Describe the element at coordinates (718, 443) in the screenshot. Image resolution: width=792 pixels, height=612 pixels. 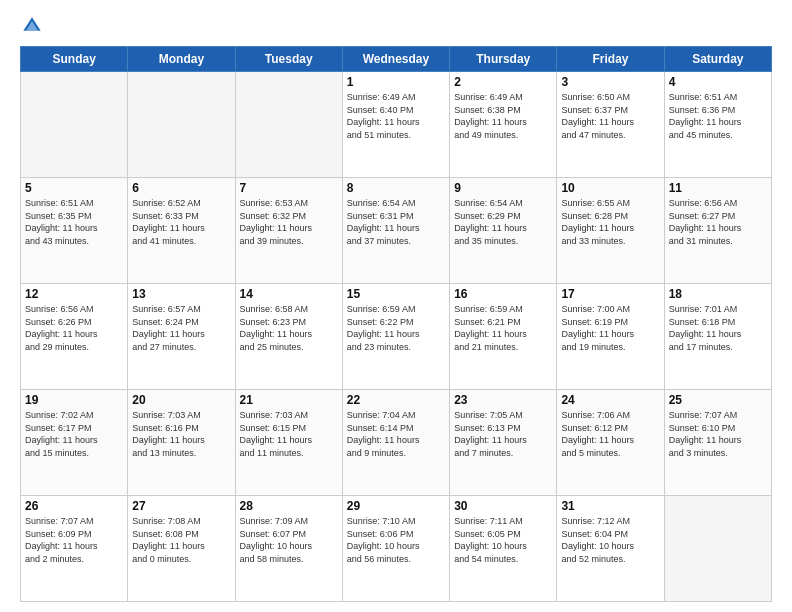
I see `calendar-cell: 25Sunrise: 7:07 AM Sunset: 6:10 PM Dayli…` at that location.